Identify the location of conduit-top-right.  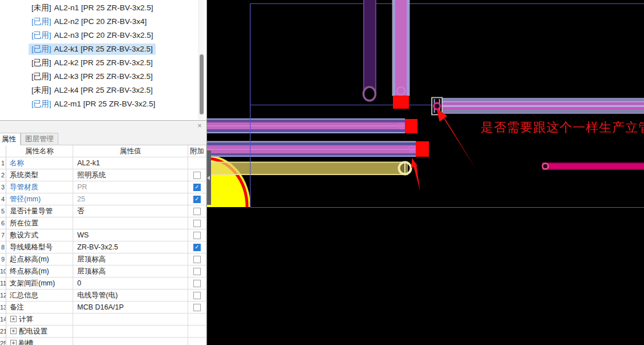
(538, 106).